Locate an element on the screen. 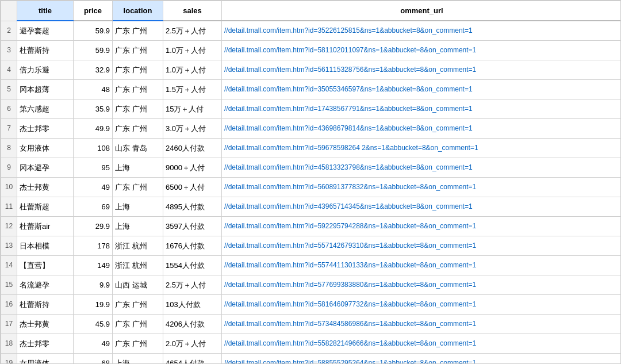 The height and width of the screenshot is (364, 621). cell-title: 杜蕾斯超 is located at coordinates (45, 207).